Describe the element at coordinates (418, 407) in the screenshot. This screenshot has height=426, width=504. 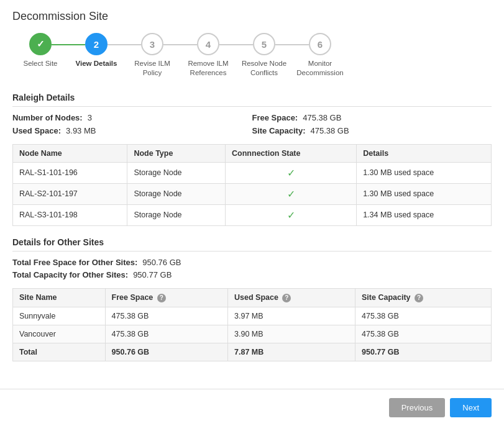
I see `previous-button: Previous` at that location.